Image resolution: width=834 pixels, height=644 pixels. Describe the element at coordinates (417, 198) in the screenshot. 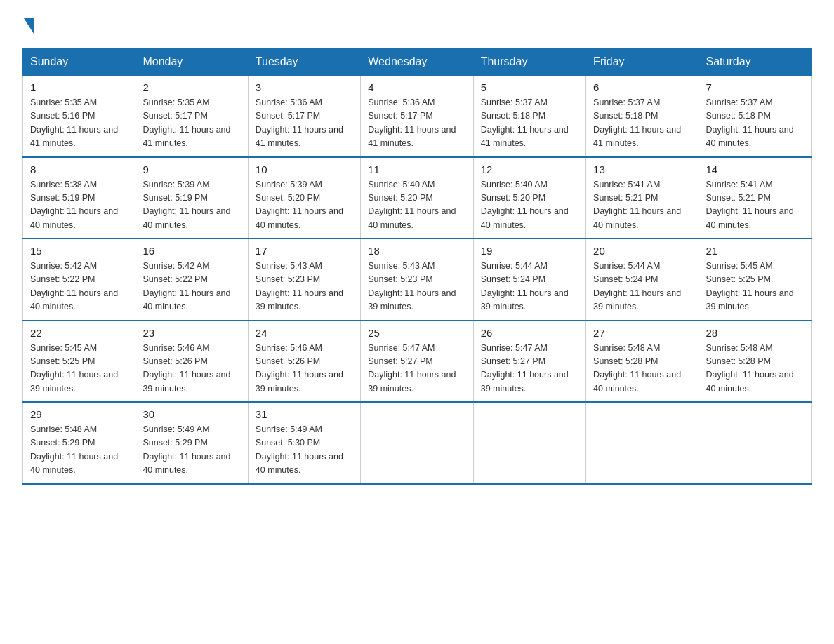

I see `calendar-cell: 11Sunrise: 5:40 AMSunset: 5:20 PMDayligh…` at that location.